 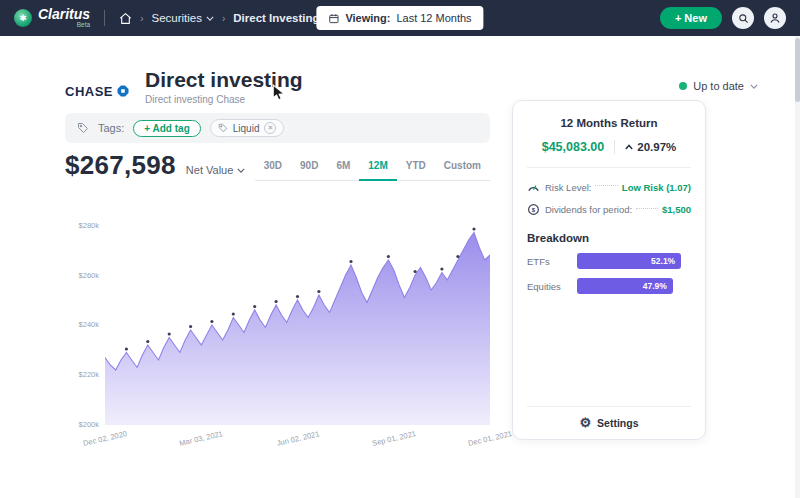 I want to click on dollar-coin-icon: $, so click(x=534, y=210).